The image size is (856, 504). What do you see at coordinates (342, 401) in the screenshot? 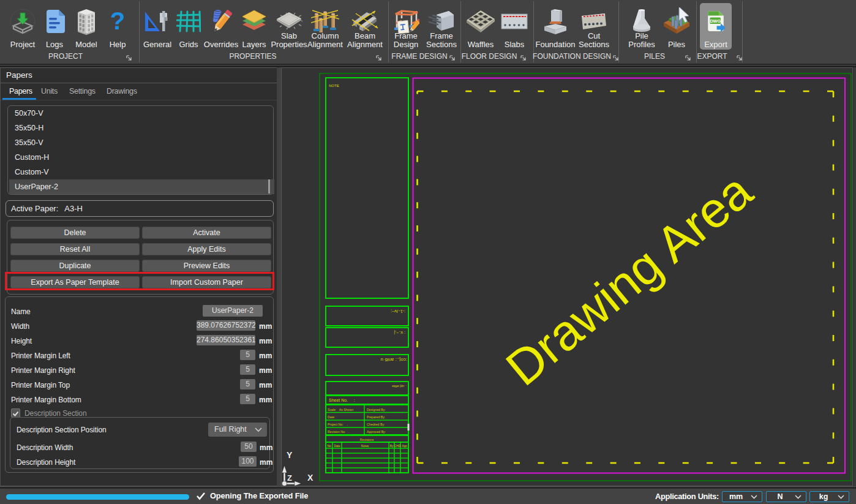
I see `svg-text: Sheet No. :` at bounding box center [342, 401].